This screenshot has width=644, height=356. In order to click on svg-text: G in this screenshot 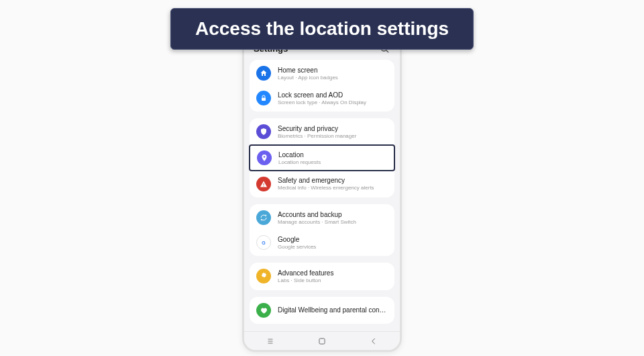, I will do `click(264, 242)`.